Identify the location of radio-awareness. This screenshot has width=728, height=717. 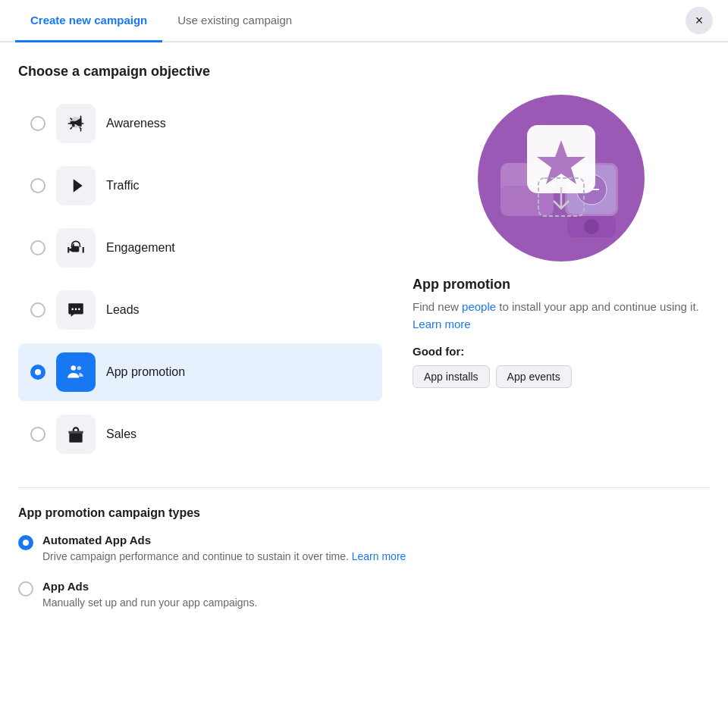
(38, 124).